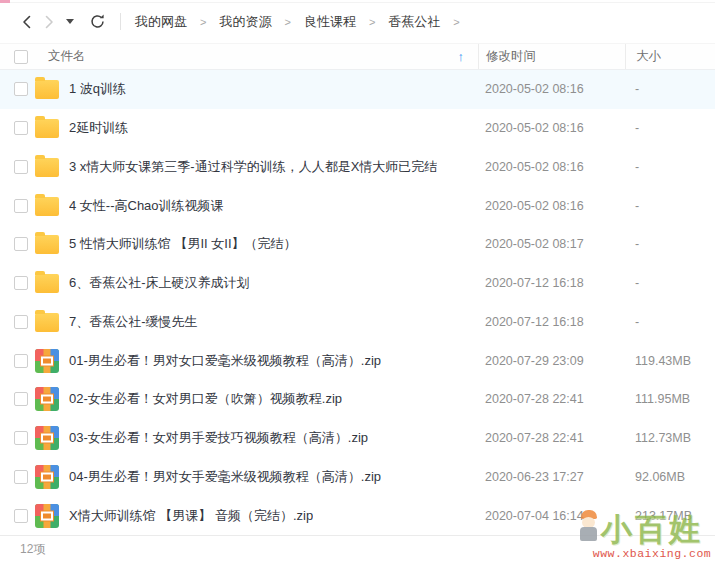  What do you see at coordinates (239, 244) in the screenshot?
I see `file-name-cell: 5 性情大师训练馆 【男II 女II】（完结）` at bounding box center [239, 244].